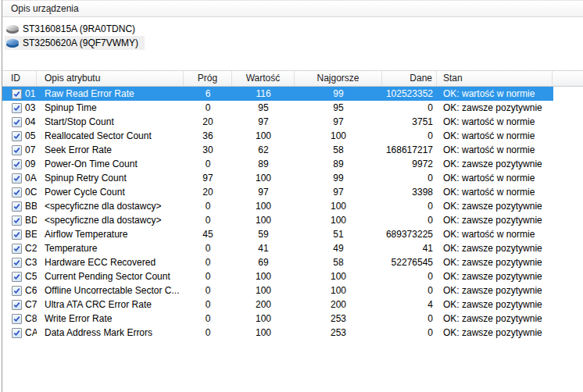  I want to click on attribute-value: 59, so click(263, 234).